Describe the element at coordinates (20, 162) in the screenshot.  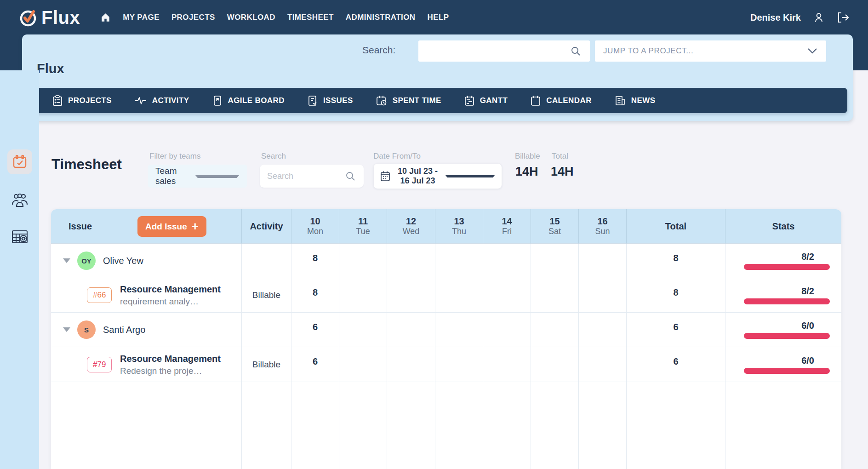
I see `timesheet-calendar-check-icon` at that location.